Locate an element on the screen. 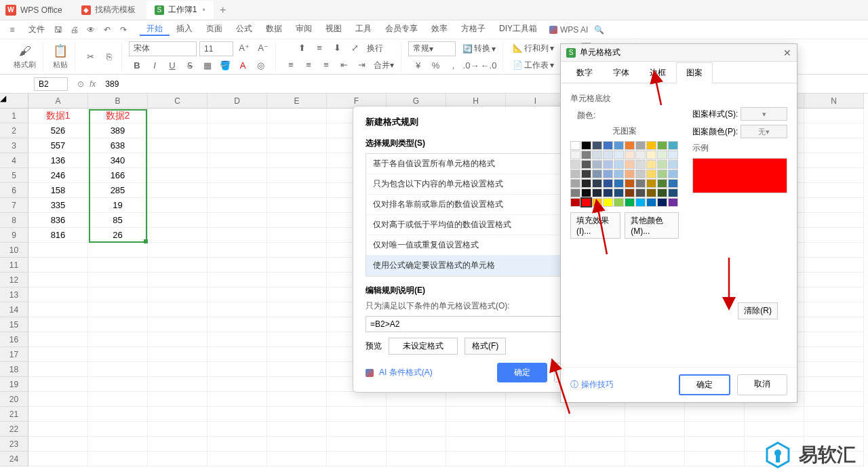 Image resolution: width=868 pixels, height=476 pixels. menu-tab: DIY工具箱 is located at coordinates (518, 28).